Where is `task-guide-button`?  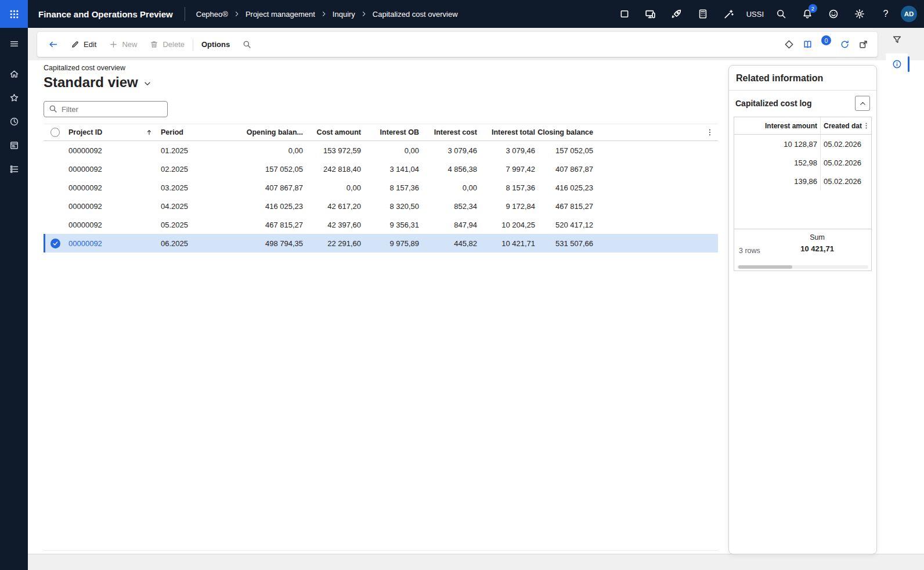 task-guide-button is located at coordinates (808, 44).